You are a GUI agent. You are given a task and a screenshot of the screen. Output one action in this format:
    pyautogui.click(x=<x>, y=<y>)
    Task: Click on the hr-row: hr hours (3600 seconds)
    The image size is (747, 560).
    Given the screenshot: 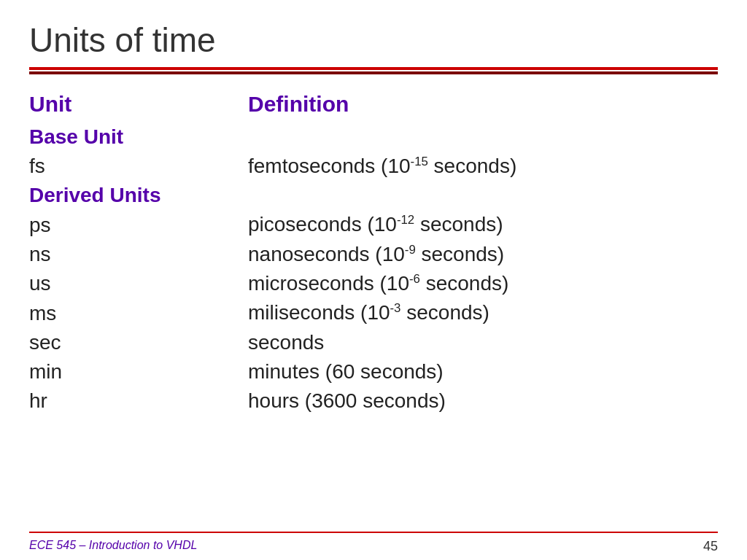 What is the action you would take?
    pyautogui.click(x=374, y=401)
    